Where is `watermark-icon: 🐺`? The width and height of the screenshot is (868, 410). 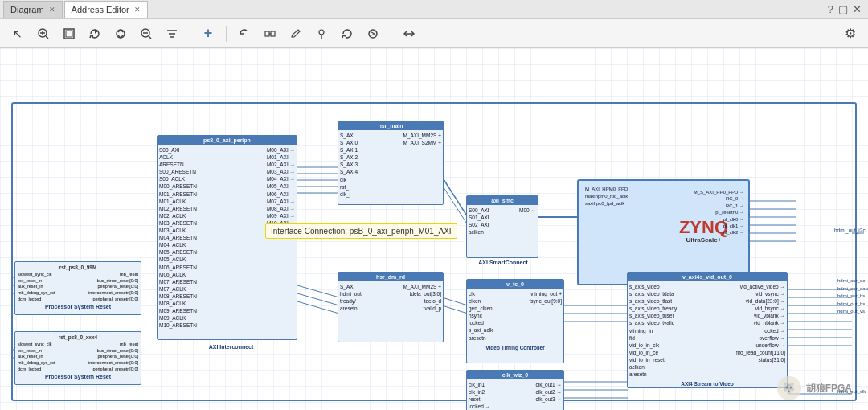
watermark-icon: 🐺 is located at coordinates (789, 388).